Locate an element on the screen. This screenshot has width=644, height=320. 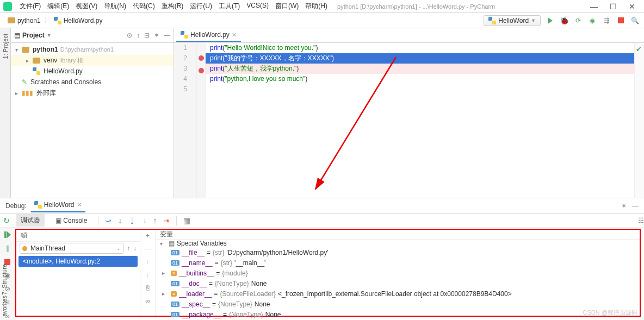
tree-row: ✎Scratches and Consoles is located at coordinates (92, 82).